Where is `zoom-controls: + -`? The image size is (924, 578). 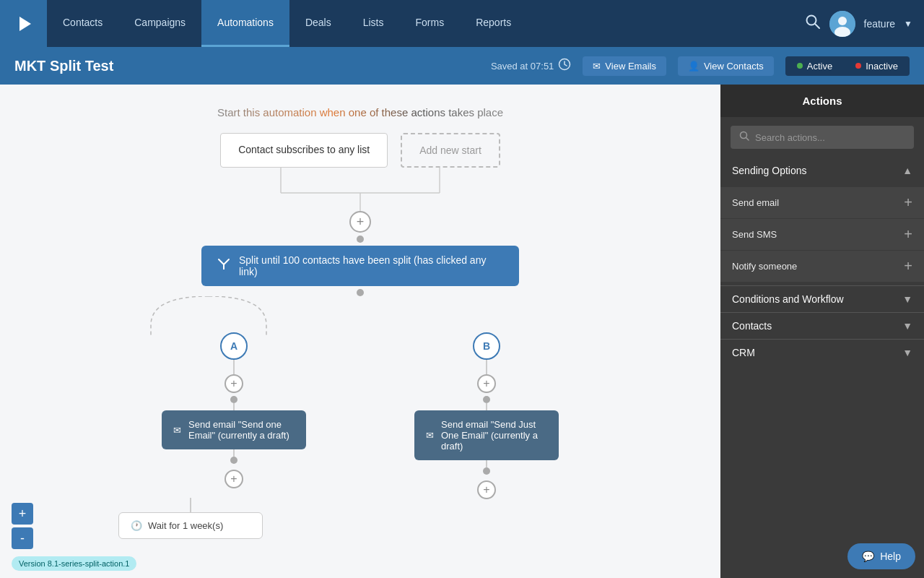
zoom-controls: + - is located at coordinates (22, 526).